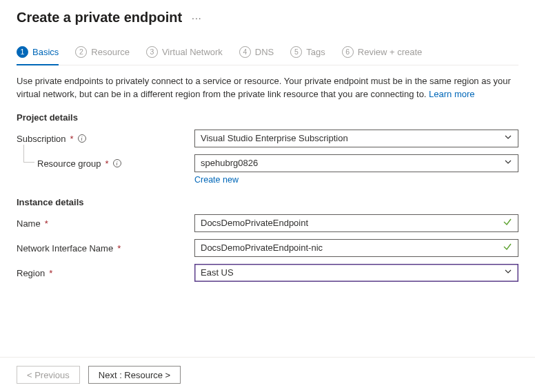  Describe the element at coordinates (356, 138) in the screenshot. I see `subscription-select: Visual Studio Enterprise Subscription` at that location.